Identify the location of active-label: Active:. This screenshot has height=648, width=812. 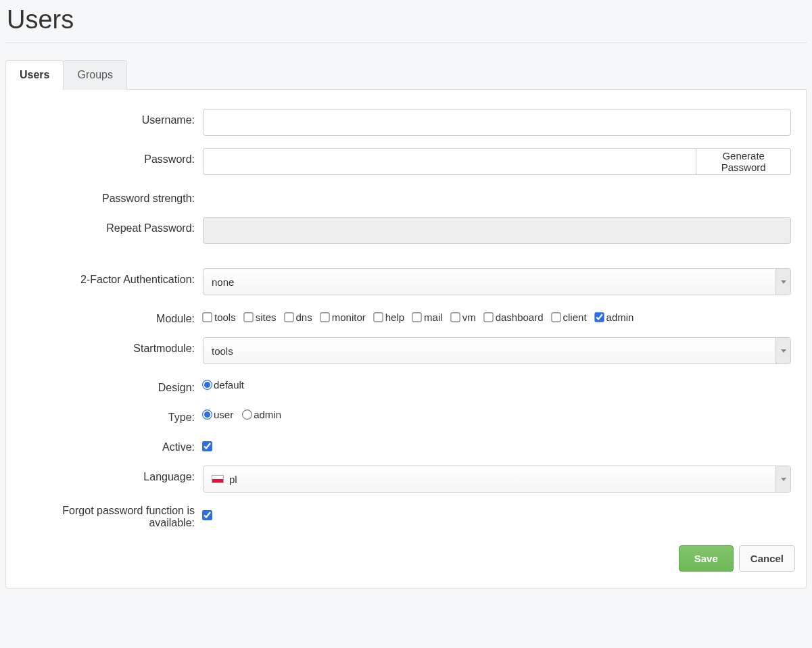
(110, 445).